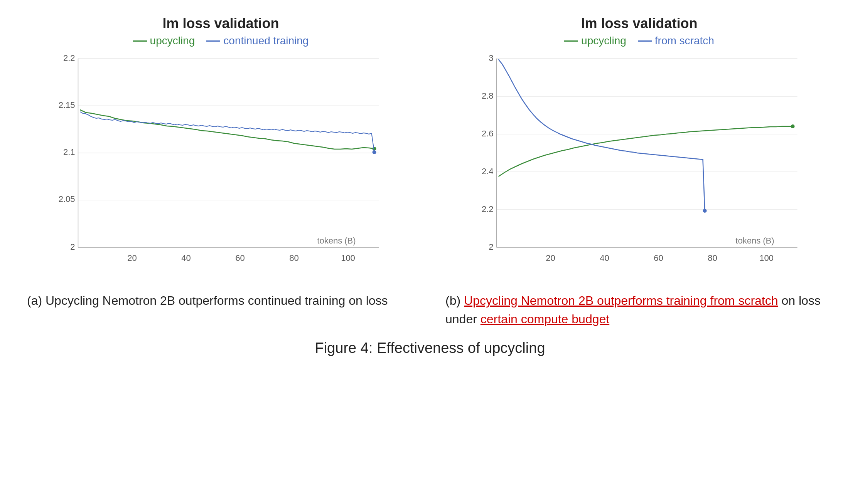  Describe the element at coordinates (645, 41) in the screenshot. I see `scratch-line-icon` at that location.